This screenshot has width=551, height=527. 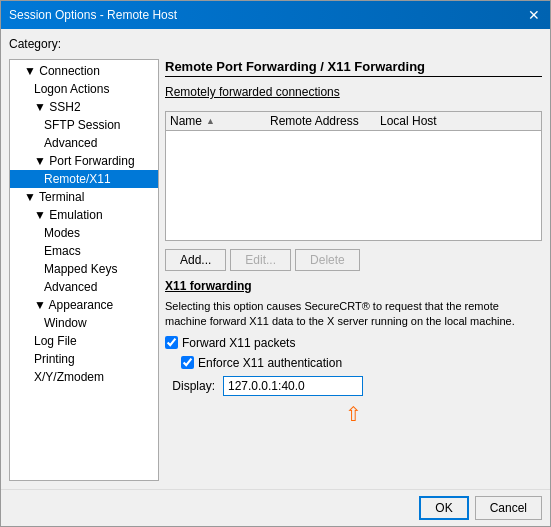 What do you see at coordinates (354, 343) in the screenshot?
I see `forward-x11-row: Forward X11 packets` at bounding box center [354, 343].